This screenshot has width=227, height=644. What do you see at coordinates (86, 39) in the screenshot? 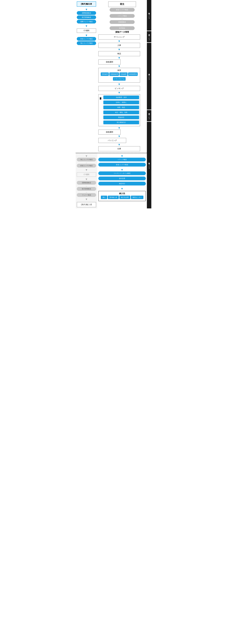
I see `rail-container-export: 鉄道コンテナ輸送` at bounding box center [86, 39].